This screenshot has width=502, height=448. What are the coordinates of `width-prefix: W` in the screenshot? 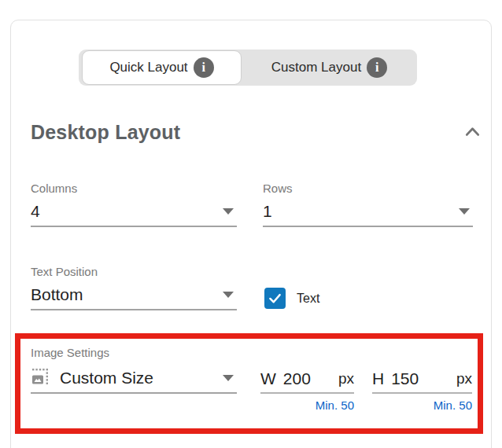 It's located at (268, 379).